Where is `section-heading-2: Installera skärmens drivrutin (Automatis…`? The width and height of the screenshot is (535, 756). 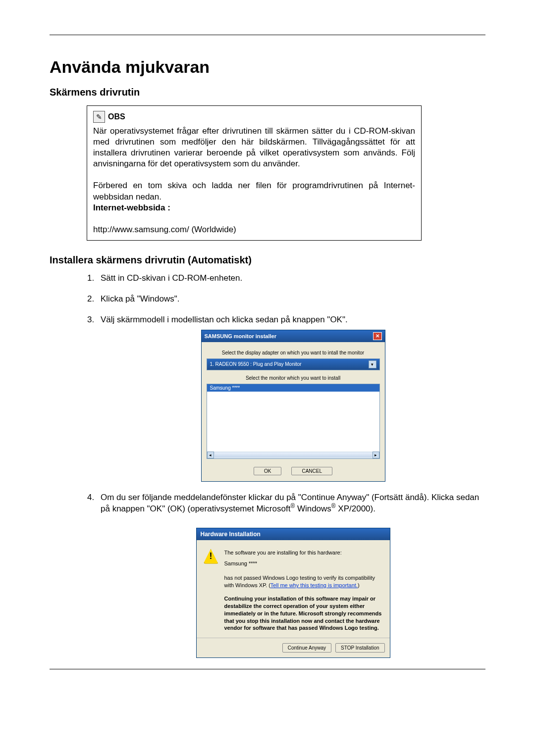 section-heading-2: Installera skärmens drivrutin (Automatis… is located at coordinates (268, 260).